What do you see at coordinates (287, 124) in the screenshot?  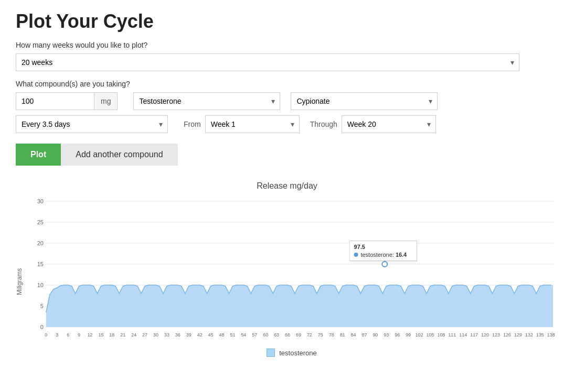 I see `frequency-row: Every 3.5 days Every day Every 2 days Ev…` at bounding box center [287, 124].